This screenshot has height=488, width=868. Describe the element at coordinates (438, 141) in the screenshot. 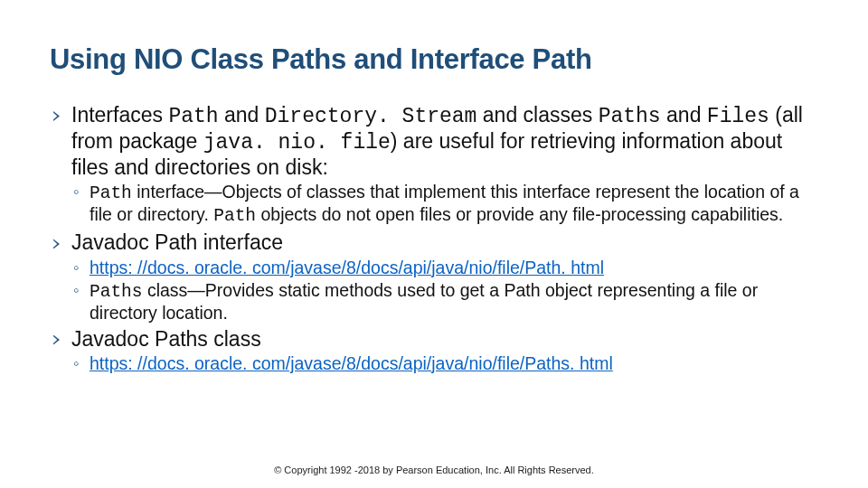

I see `bullet-1-text: Interfaces Path and Directory. Stream an…` at that location.